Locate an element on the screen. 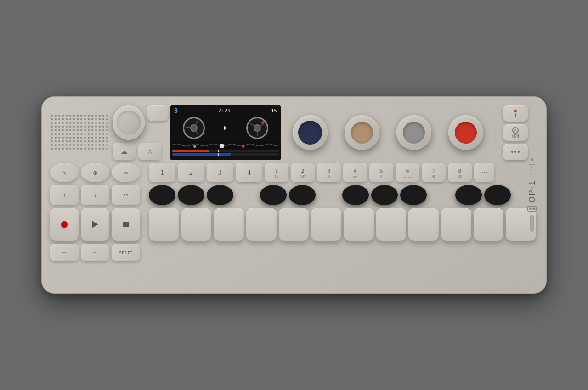 Image resolution: width=588 pixels, height=390 pixels. com-button: COM is located at coordinates (515, 133).